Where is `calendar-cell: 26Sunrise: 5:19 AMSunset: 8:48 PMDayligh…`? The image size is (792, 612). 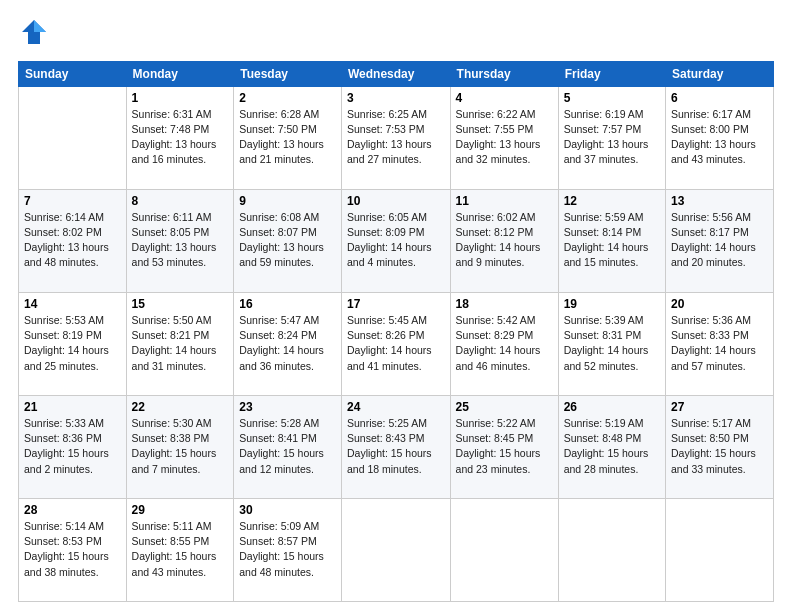
calendar-cell: 26Sunrise: 5:19 AMSunset: 8:48 PMDayligh… is located at coordinates (612, 446).